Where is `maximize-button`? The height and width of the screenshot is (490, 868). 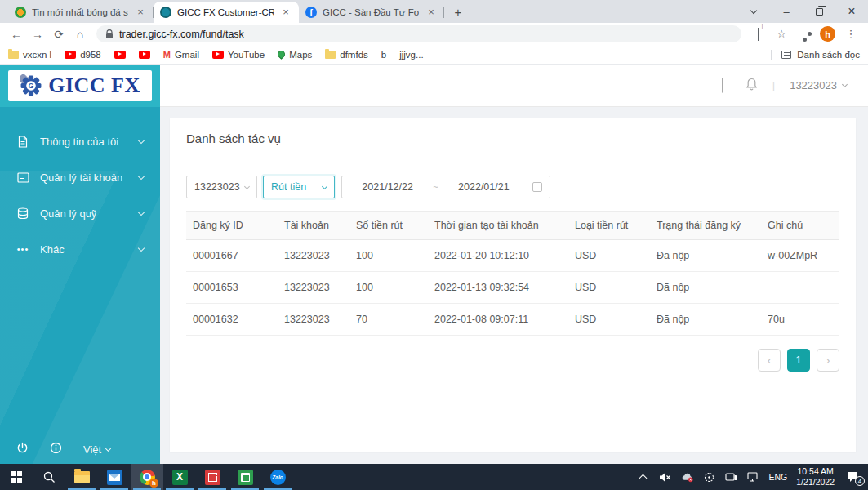 maximize-button is located at coordinates (819, 11).